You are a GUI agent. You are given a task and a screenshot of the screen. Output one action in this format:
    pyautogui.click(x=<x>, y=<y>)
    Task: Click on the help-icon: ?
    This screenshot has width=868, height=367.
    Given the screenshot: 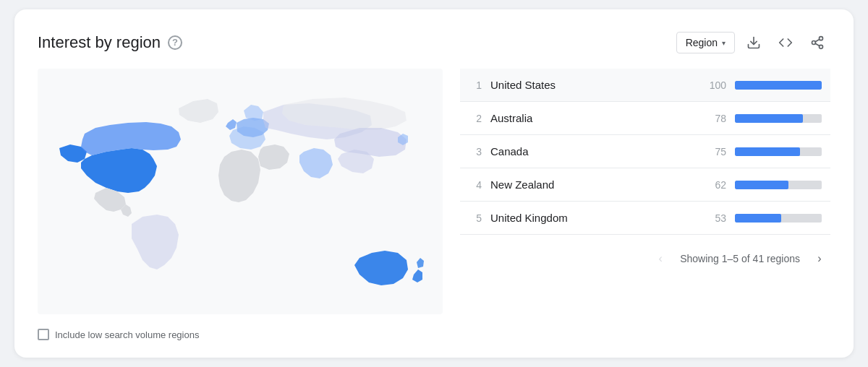 What is the action you would take?
    pyautogui.click(x=175, y=43)
    